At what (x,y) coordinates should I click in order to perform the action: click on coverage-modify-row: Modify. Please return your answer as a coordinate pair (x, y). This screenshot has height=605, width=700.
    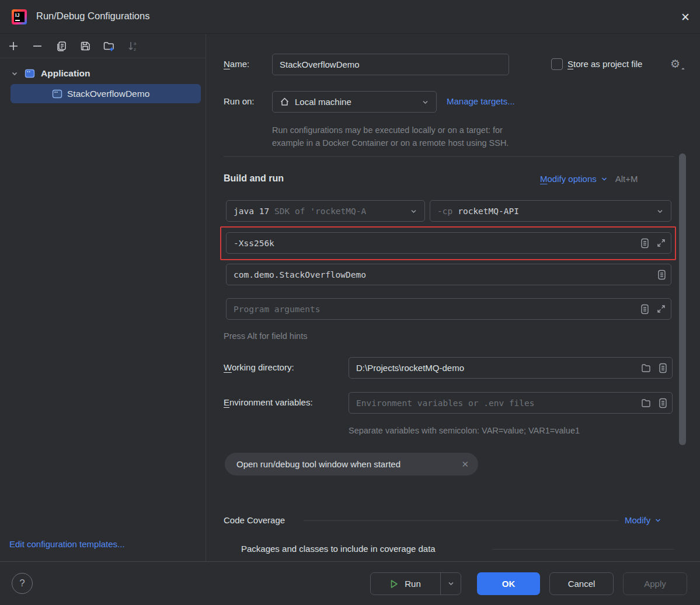
    Looking at the image, I should click on (643, 520).